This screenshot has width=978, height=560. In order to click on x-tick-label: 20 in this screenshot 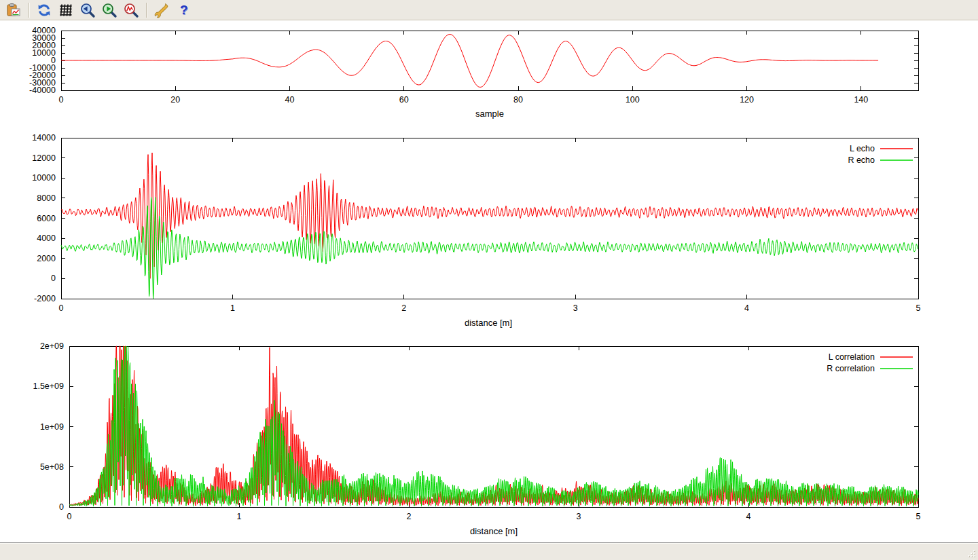, I will do `click(175, 100)`.